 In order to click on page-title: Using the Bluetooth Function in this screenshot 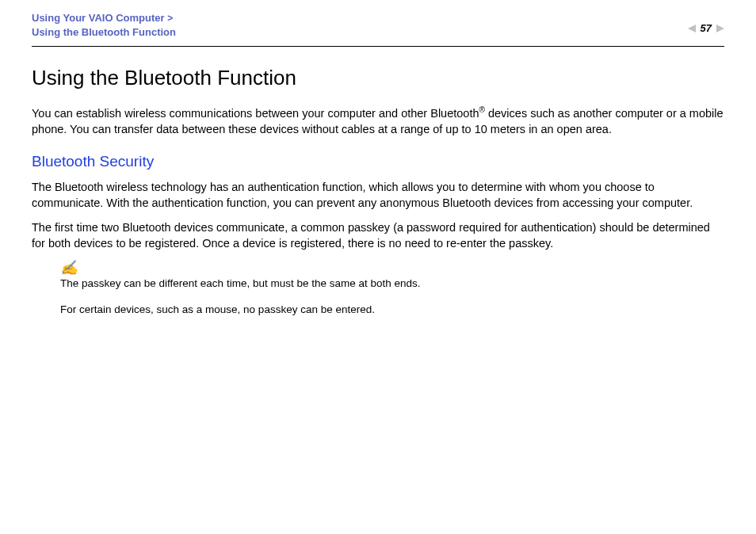, I will do `click(378, 78)`.